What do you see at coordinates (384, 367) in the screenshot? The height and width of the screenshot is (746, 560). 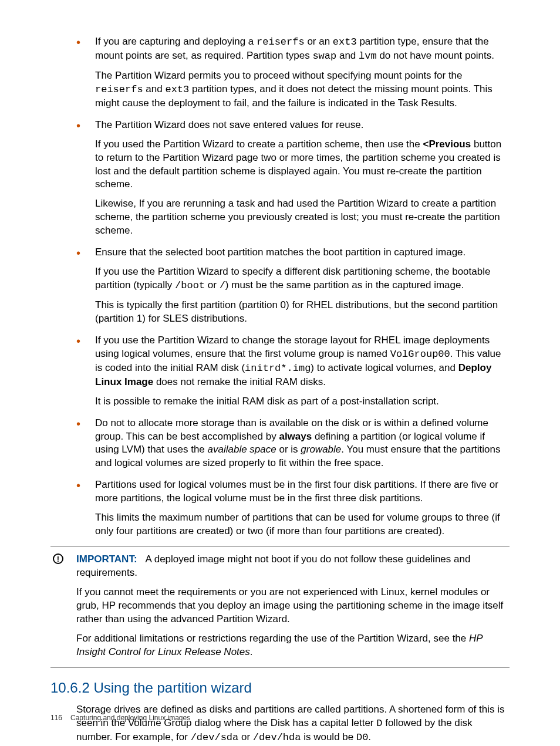 I see `text: ) to activate logical volumes, and` at bounding box center [384, 367].